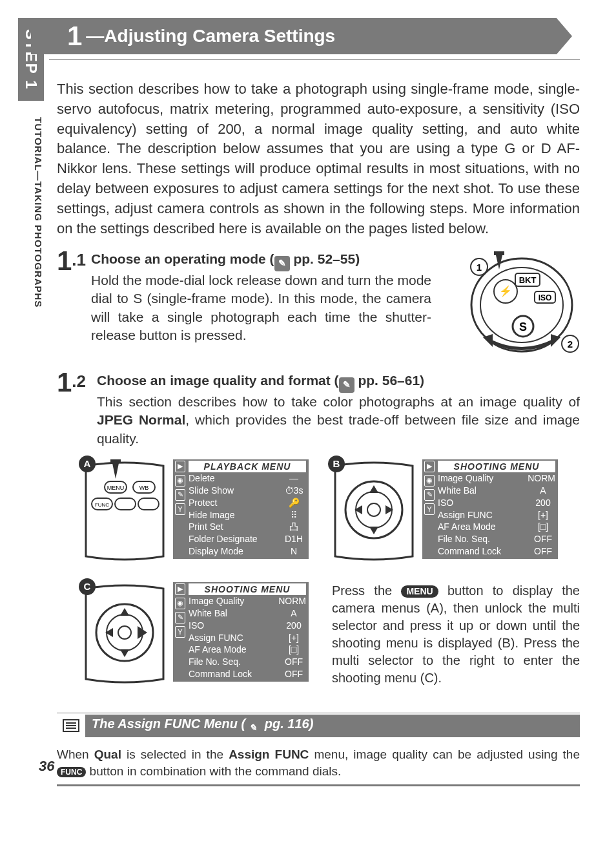  Describe the element at coordinates (570, 344) in the screenshot. I see `svg-text: 2` at that location.